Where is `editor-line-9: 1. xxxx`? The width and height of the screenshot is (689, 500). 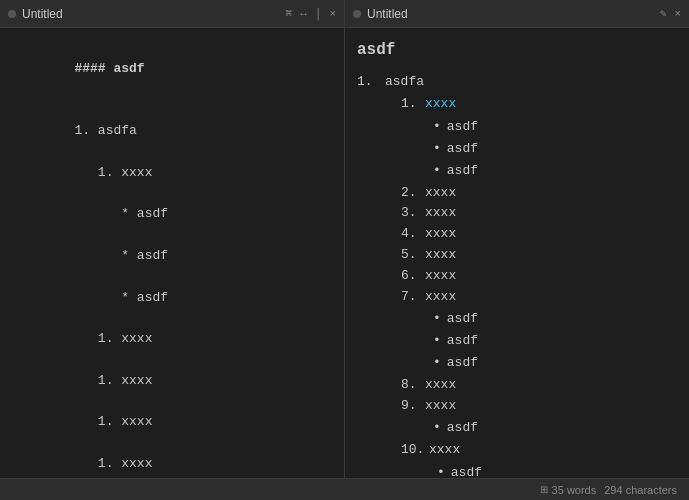
editor-line-9: 1. xxxx is located at coordinates (113, 464).